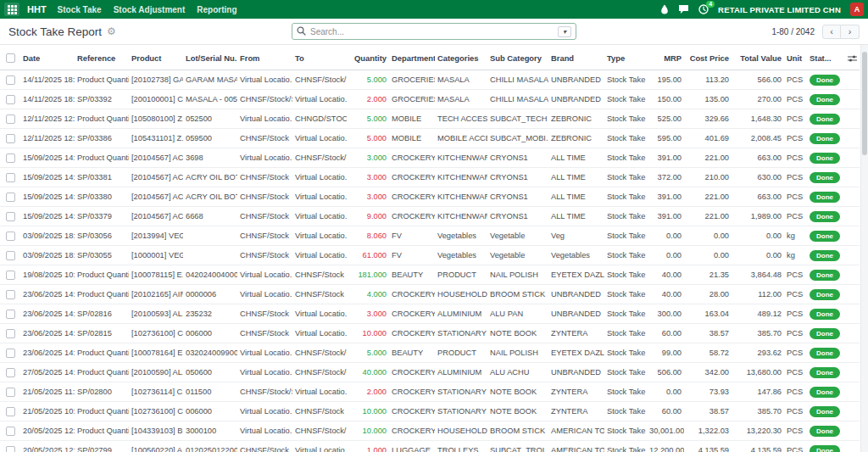  I want to click on settings-gear-icon: ⚙, so click(112, 31).